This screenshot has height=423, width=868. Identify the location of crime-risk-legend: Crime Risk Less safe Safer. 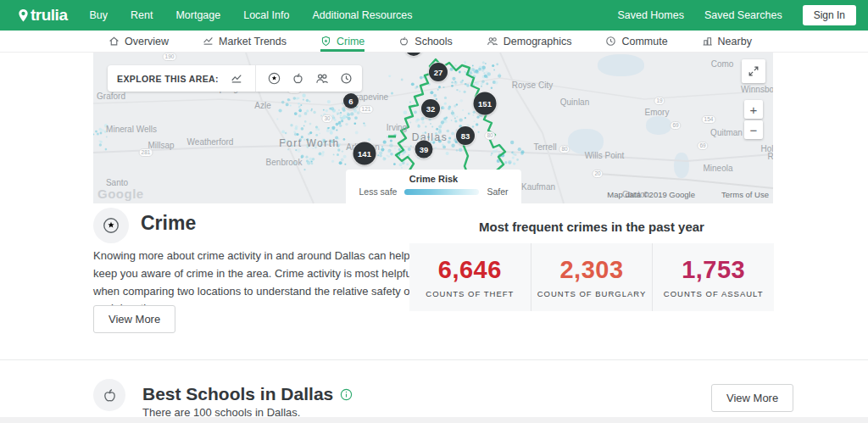
(434, 186).